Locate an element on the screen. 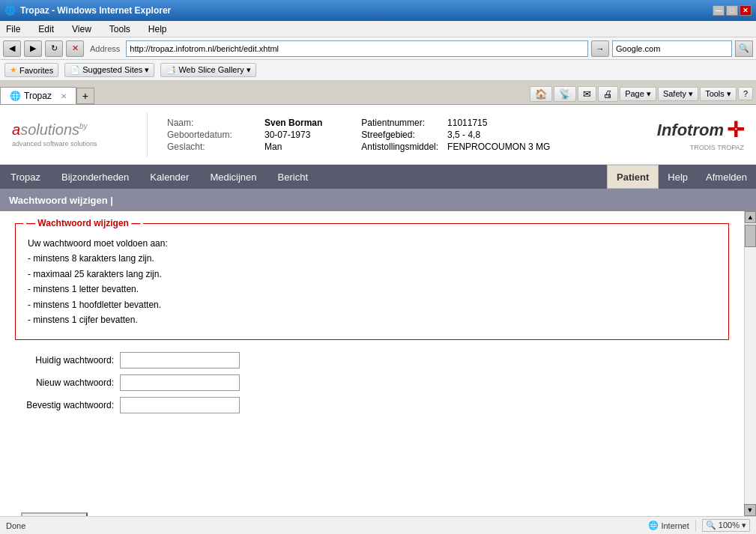 The height and width of the screenshot is (534, 756). header-separator is located at coordinates (147, 135).